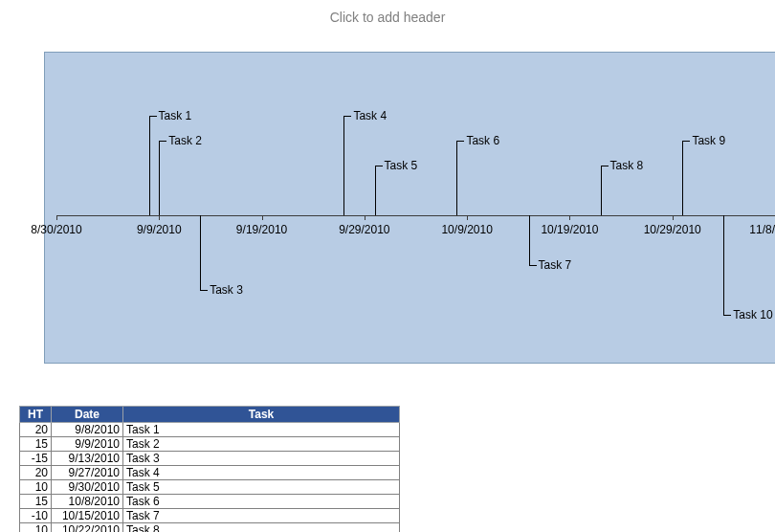  Describe the element at coordinates (364, 230) in the screenshot. I see `axis-tick-label: 9/29/2010` at that location.